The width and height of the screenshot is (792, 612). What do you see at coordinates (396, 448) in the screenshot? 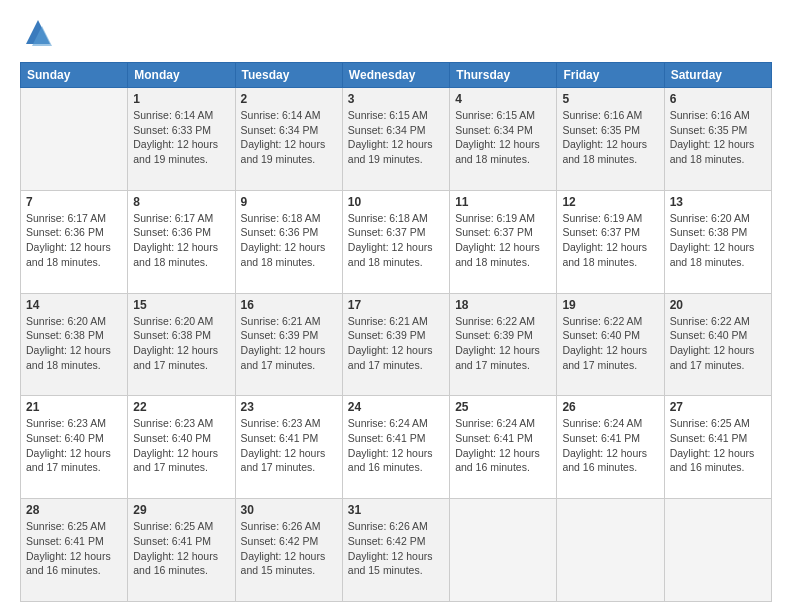
I see `calendar-cell: 24Sunrise: 6:24 AM Sunset: 6:41 PM Dayli…` at bounding box center [396, 448].